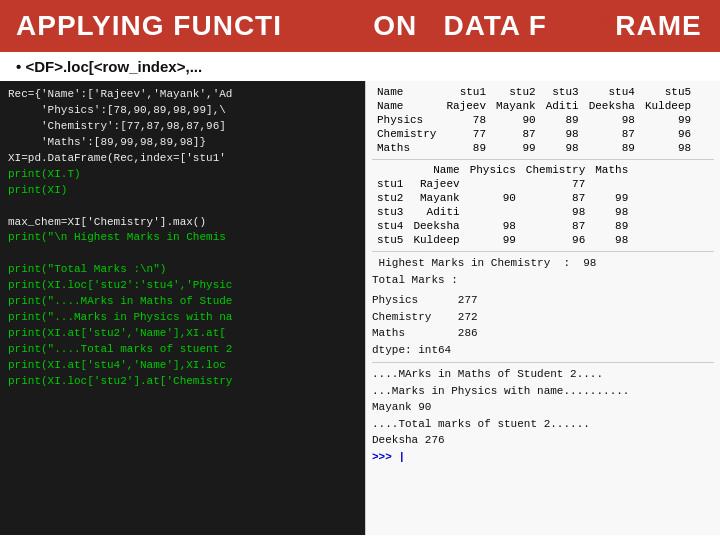 This screenshot has width=720, height=540. Describe the element at coordinates (182, 382) in the screenshot. I see `code-line: print(XI.loc['stu2'].at['Chemistry` at that location.